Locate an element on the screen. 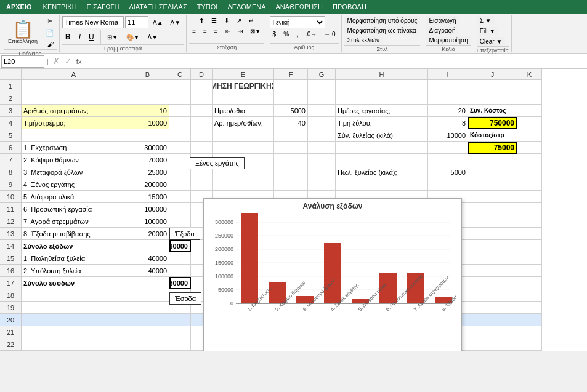 This screenshot has height=392, width=587. cell-A1 is located at coordinates (74, 86).